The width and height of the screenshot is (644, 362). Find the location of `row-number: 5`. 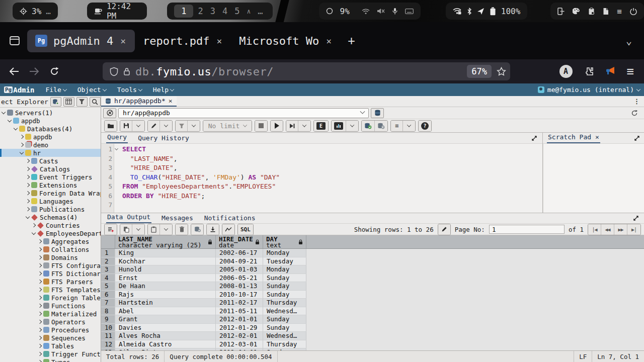

row-number: 5 is located at coordinates (108, 287).